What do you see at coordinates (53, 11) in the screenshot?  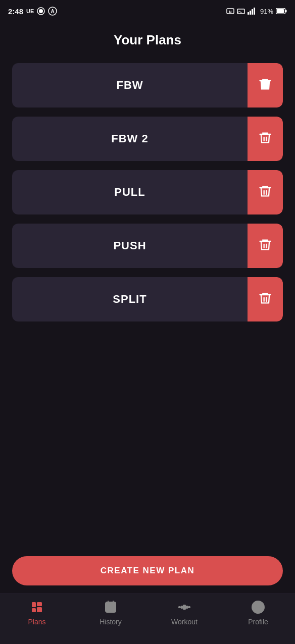 I see `svg-text: A` at bounding box center [53, 11].